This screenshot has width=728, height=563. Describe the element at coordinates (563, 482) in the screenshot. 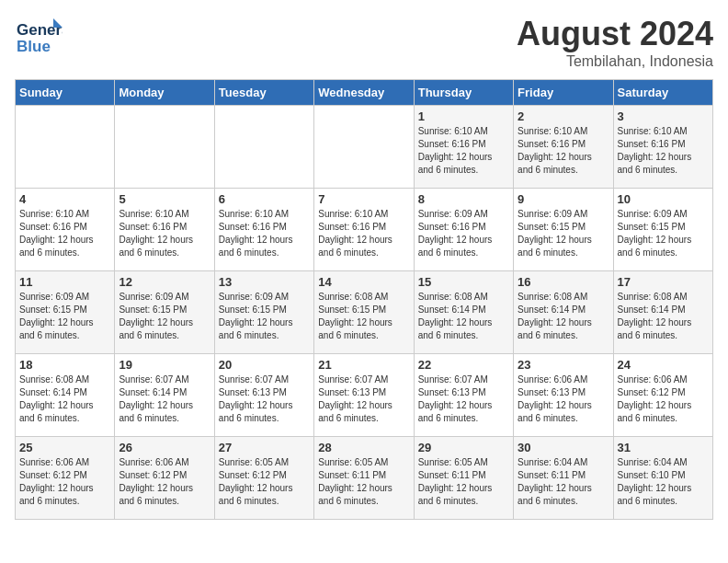

I see `day-info: Sunrise: 6:04 AM Sunset: 6:11 PM Dayligh…` at that location.